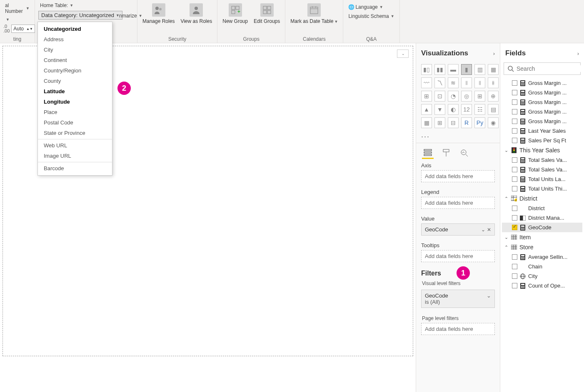 This screenshot has width=584, height=392. What do you see at coordinates (493, 123) in the screenshot?
I see `viz-type-icon: ◉` at bounding box center [493, 123].